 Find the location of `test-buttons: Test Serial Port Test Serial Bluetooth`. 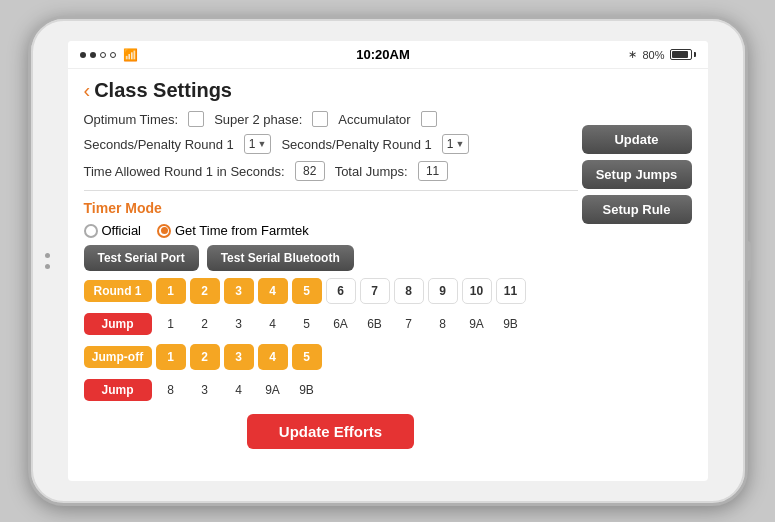

test-buttons: Test Serial Port Test Serial Bluetooth is located at coordinates (331, 258).